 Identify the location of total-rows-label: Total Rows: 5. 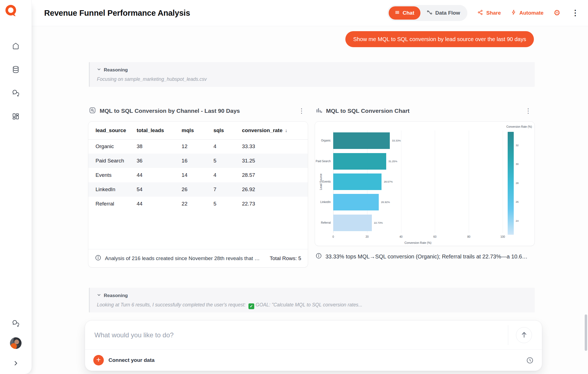
(283, 258).